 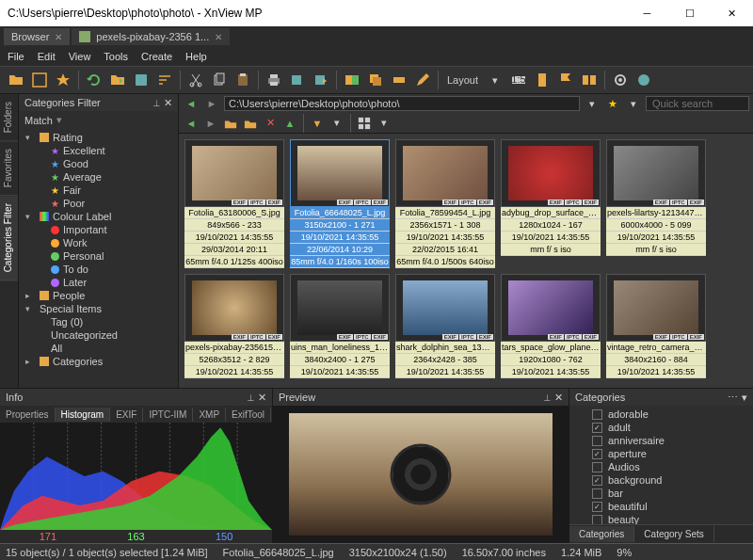 What do you see at coordinates (98, 282) in the screenshot?
I see `tree-item: Later` at bounding box center [98, 282].